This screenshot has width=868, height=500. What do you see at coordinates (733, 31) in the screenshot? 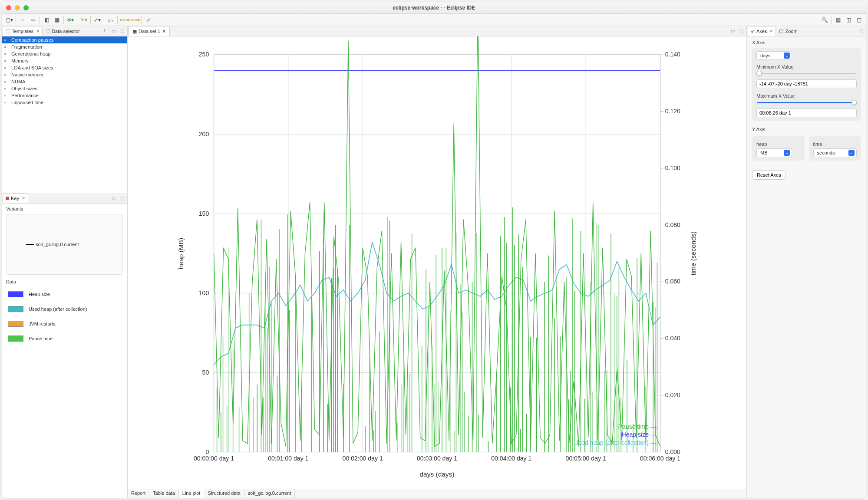
I see `minimize-editor-icon: ▭` at bounding box center [733, 31].